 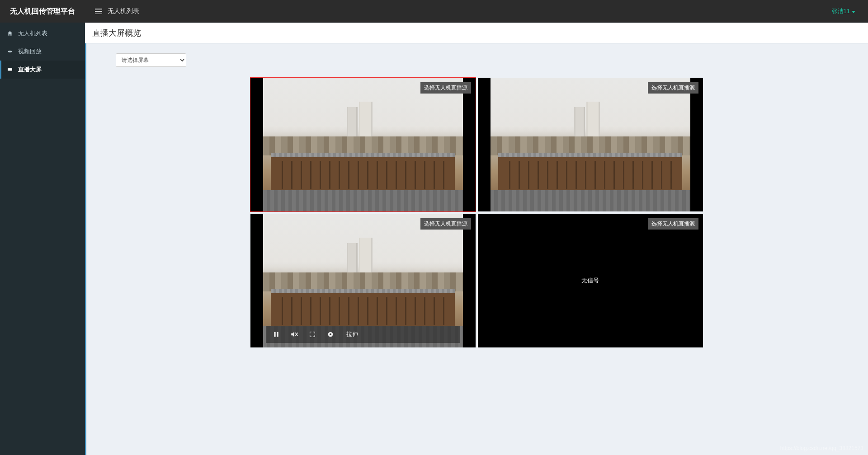 I want to click on breadcrumb-label: 无人机列表, so click(x=123, y=11).